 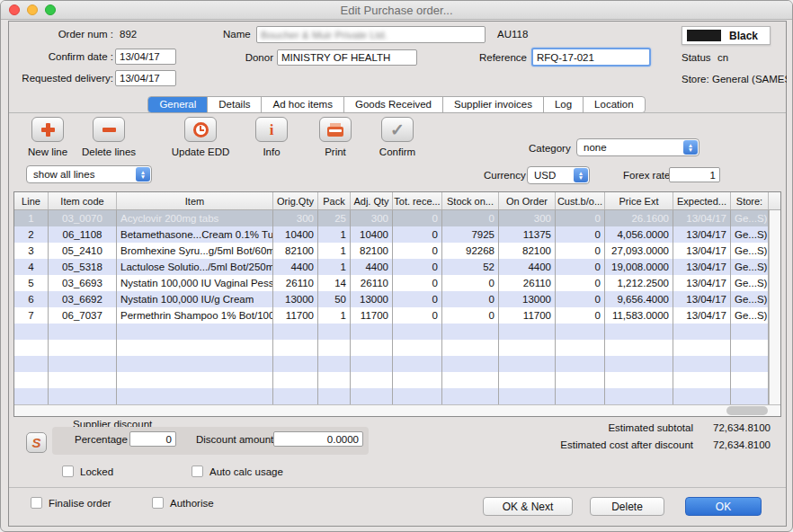 I want to click on name-input: Boucher & Muir Private Ltd., so click(x=370, y=34).